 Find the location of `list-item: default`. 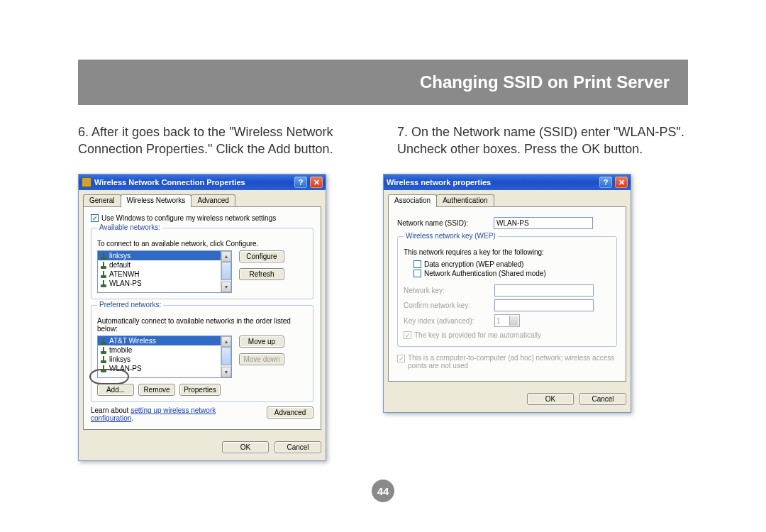

list-item: default is located at coordinates (159, 265).